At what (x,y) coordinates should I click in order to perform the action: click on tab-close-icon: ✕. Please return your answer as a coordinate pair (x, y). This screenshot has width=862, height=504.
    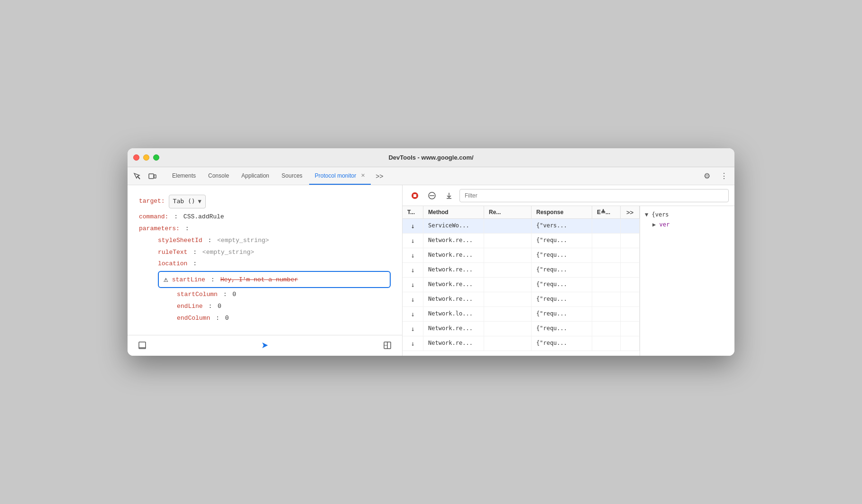
    Looking at the image, I should click on (363, 175).